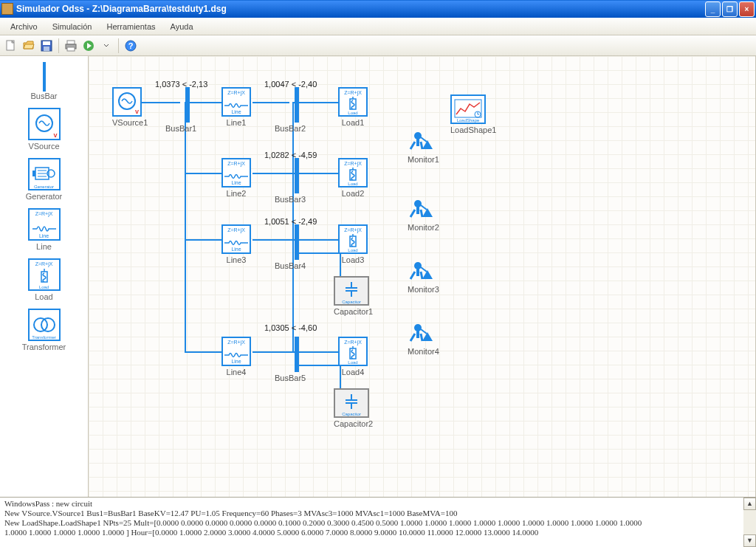  Describe the element at coordinates (353, 193) in the screenshot. I see `block-load2-label: Load2` at that location.